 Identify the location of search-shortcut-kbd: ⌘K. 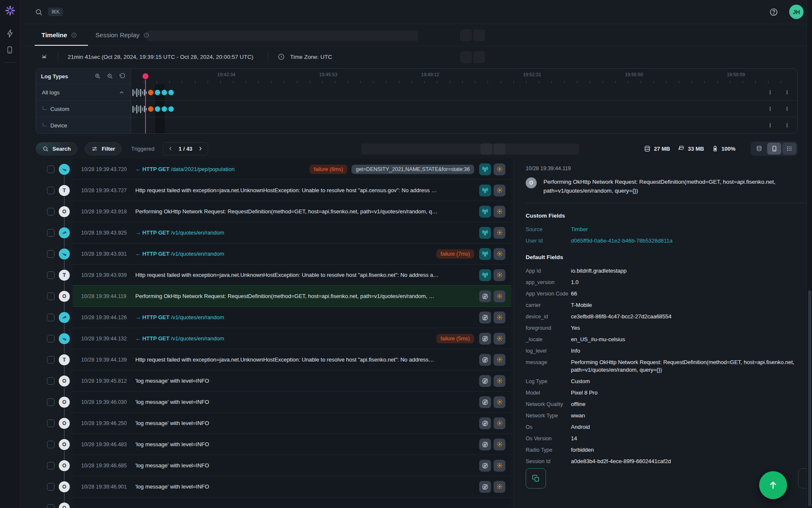
(55, 12).